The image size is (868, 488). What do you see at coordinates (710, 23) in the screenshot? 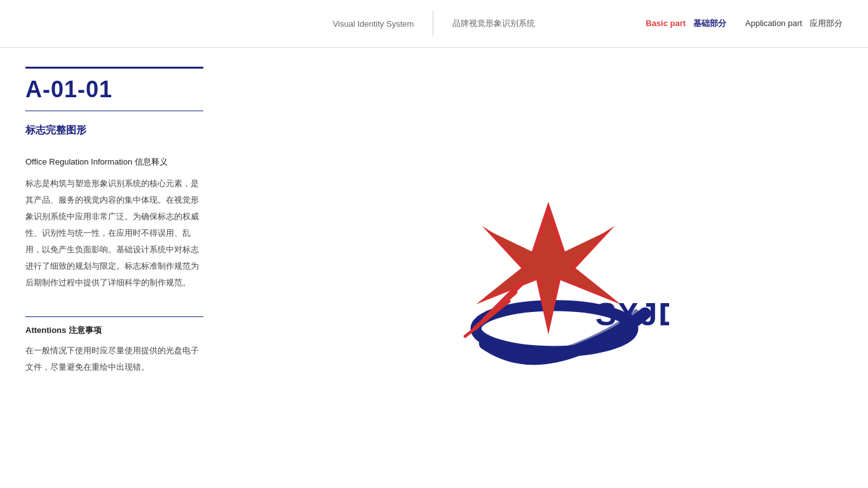
I see `basic-part-zh: 基础部分` at bounding box center [710, 23].